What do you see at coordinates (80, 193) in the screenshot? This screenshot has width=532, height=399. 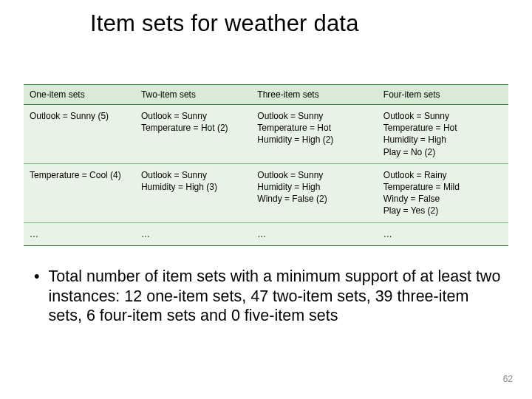 I see `cell: Temperature = Cool (4)` at bounding box center [80, 193].